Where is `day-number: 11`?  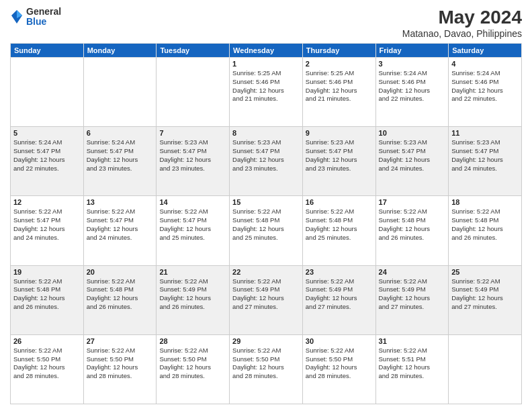
day-number: 11 is located at coordinates (485, 133).